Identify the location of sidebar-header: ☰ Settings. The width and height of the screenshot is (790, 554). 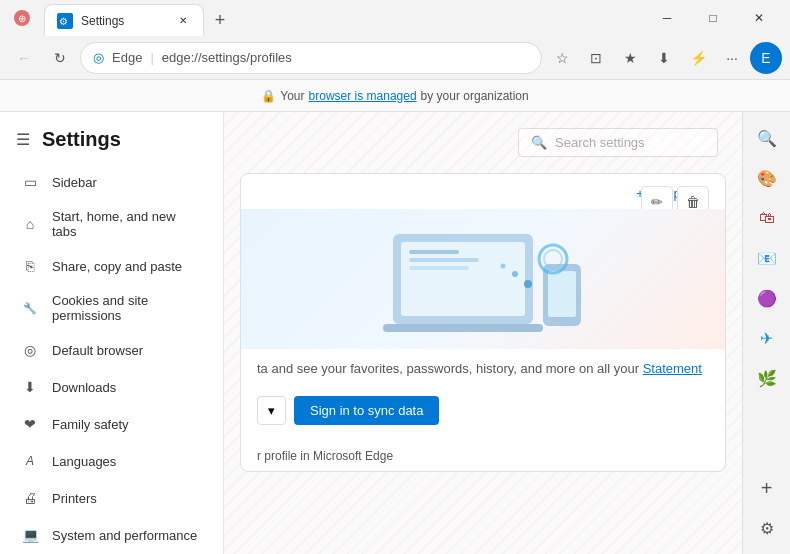
(112, 136).